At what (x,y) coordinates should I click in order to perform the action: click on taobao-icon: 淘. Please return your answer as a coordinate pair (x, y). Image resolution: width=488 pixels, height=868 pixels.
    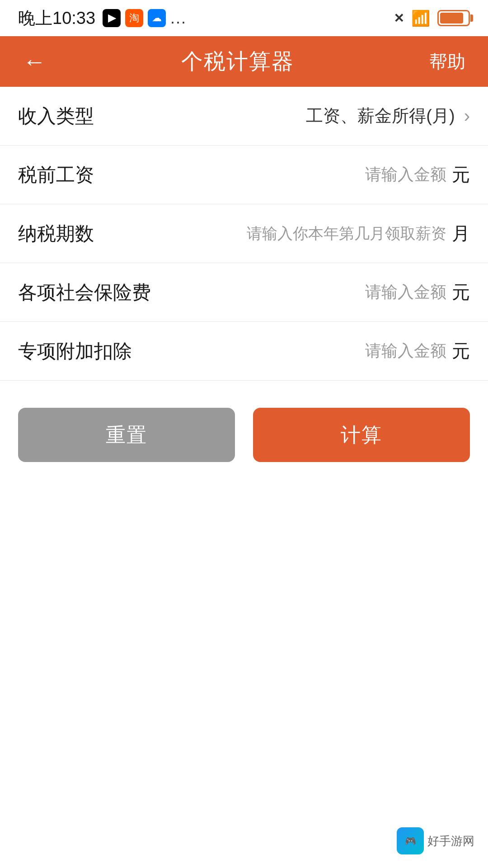
    Looking at the image, I should click on (134, 18).